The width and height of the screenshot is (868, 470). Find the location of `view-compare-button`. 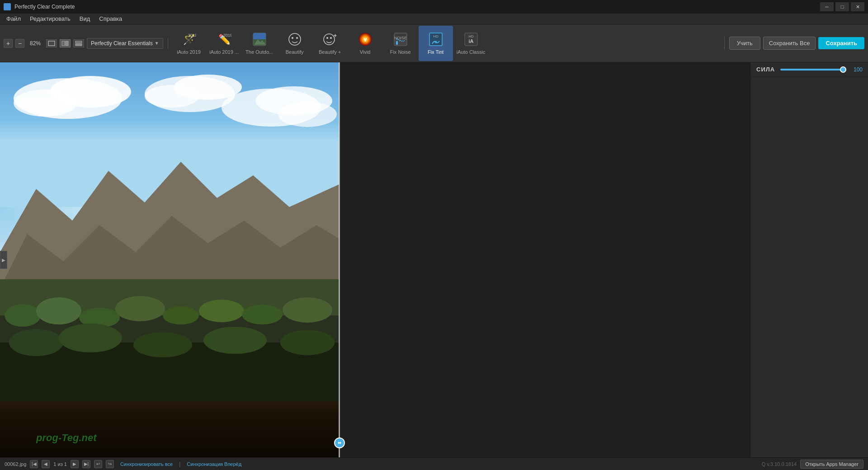

view-compare-button is located at coordinates (79, 43).